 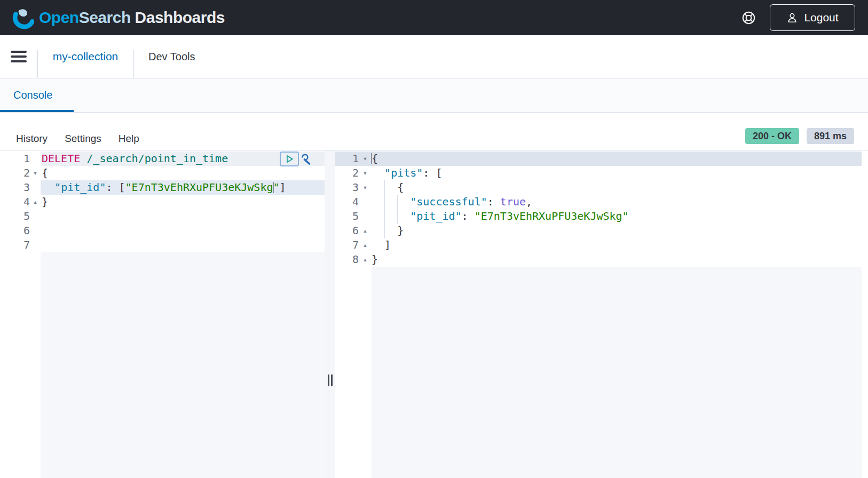 I want to click on token-plain: :, so click(x=494, y=202).